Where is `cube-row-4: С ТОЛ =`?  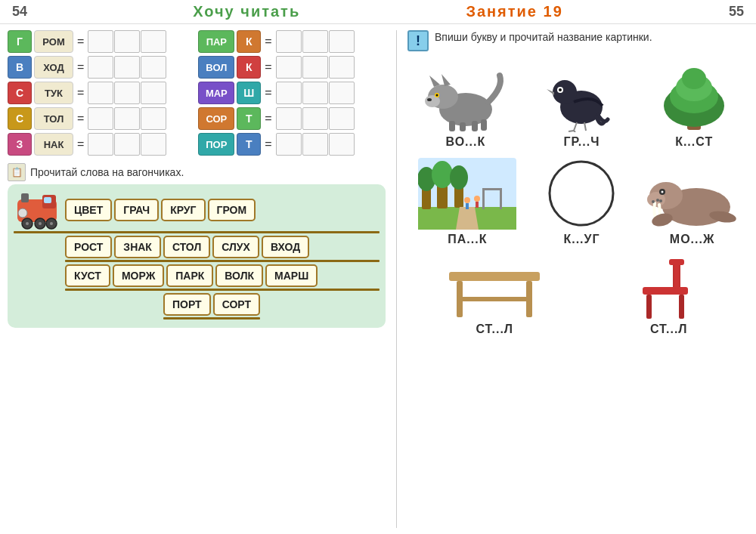 cube-row-4: С ТОЛ = is located at coordinates (87, 119).